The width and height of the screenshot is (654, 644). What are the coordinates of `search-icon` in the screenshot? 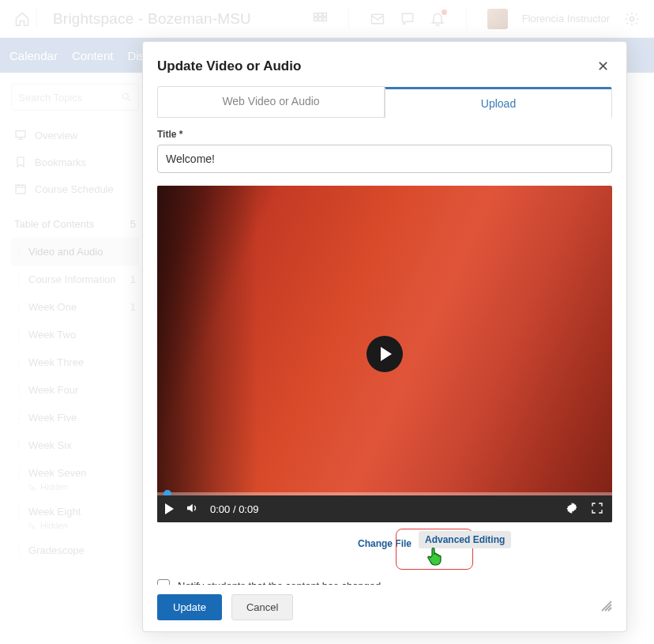 It's located at (126, 97).